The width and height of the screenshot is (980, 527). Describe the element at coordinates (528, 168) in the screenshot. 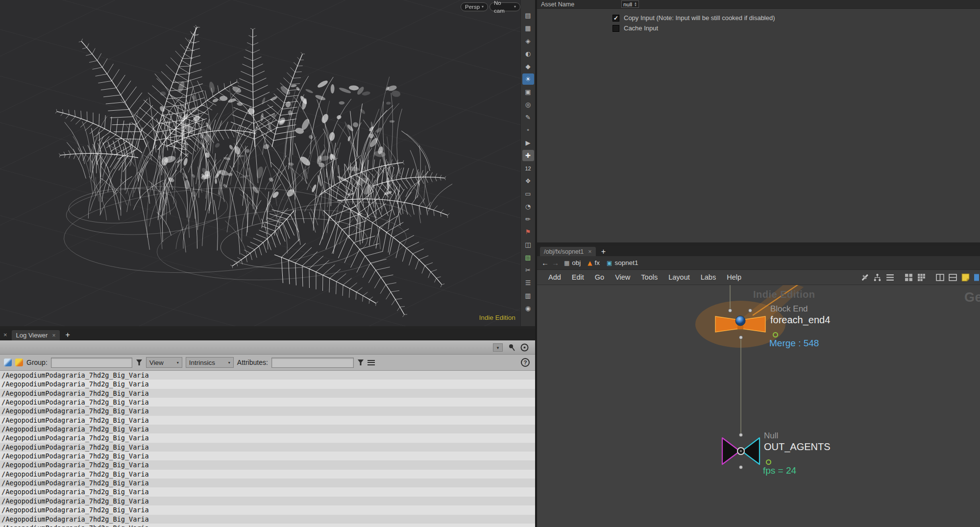

I see `frame-badge: 12` at that location.